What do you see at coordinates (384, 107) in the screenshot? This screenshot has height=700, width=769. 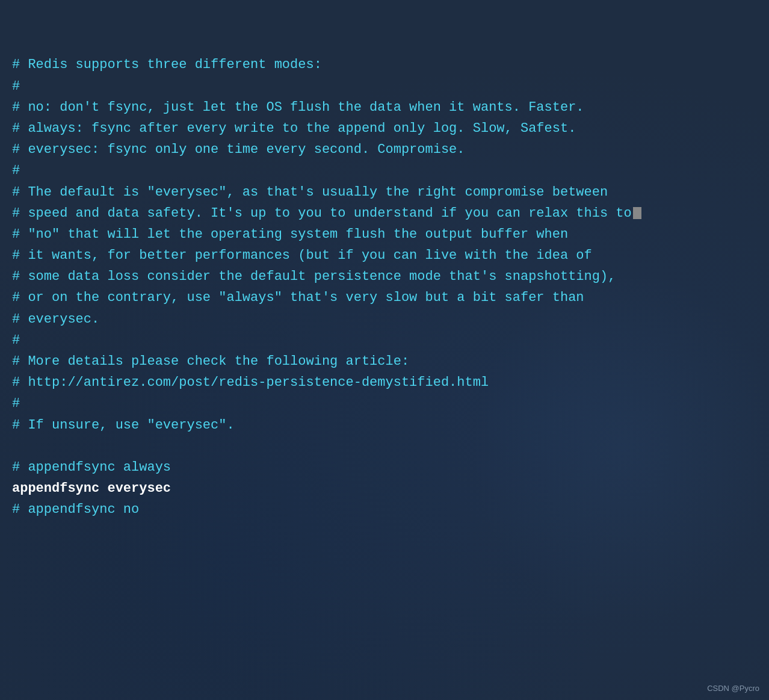 I see `code-line: # no: don't fsync, just let the OS flush…` at bounding box center [384, 107].